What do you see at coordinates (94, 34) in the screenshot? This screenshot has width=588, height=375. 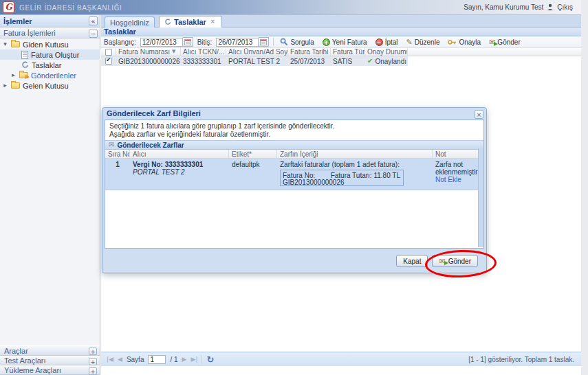 I see `collapse-minus-icon: −` at bounding box center [94, 34].